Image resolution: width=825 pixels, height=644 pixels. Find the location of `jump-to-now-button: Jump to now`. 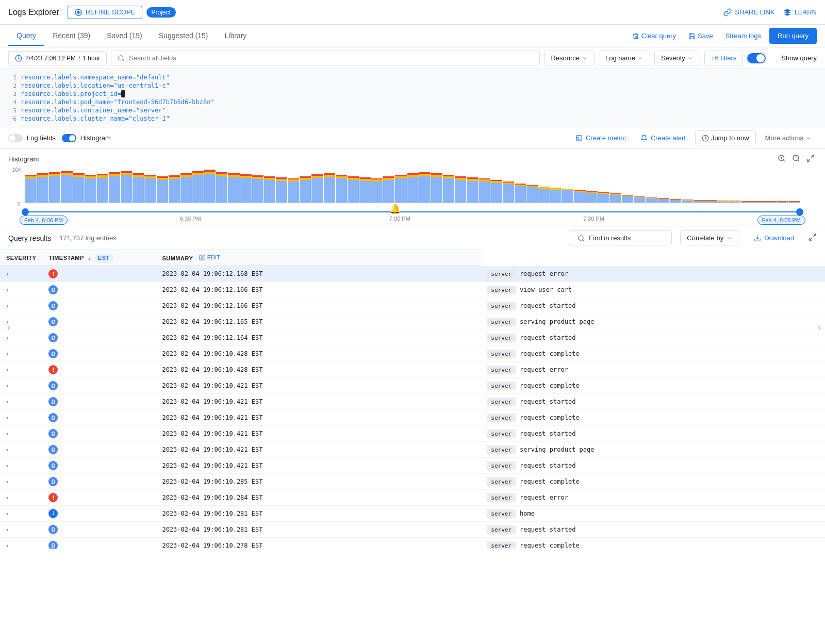

jump-to-now-button: Jump to now is located at coordinates (725, 138).